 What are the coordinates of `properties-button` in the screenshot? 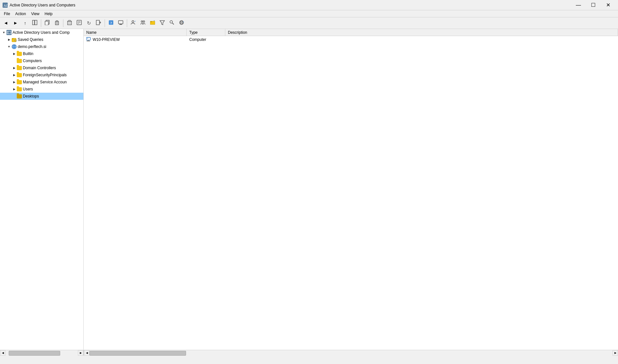 It's located at (79, 23).